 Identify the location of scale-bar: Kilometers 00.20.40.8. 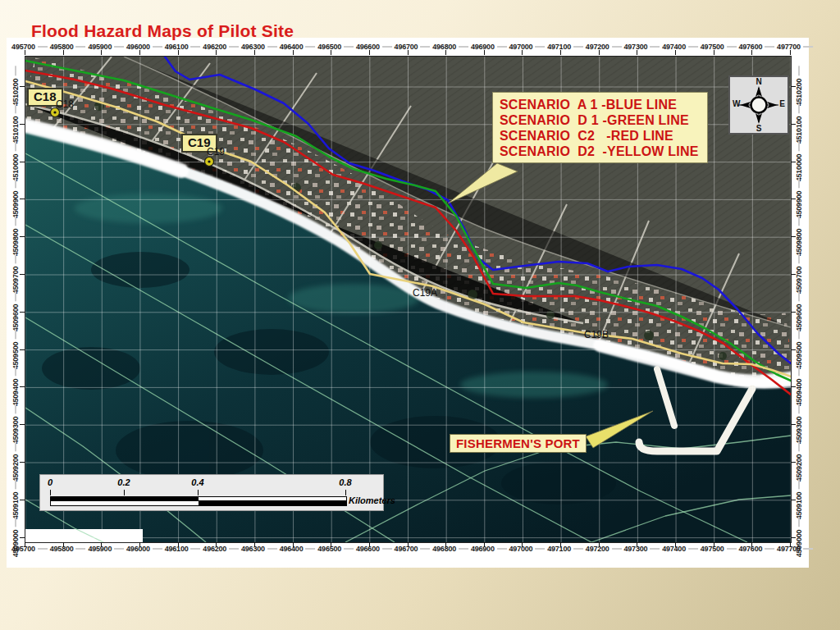
(212, 492).